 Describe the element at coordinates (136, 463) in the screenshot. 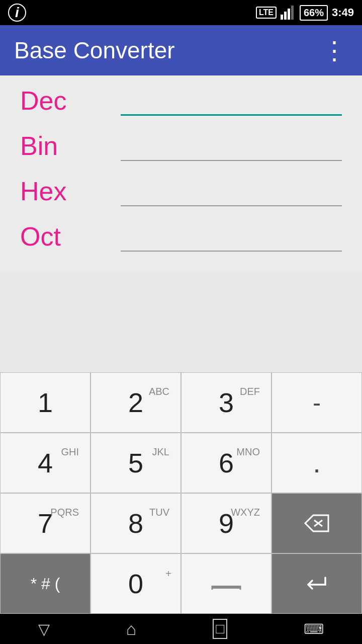

I see `key-5: 5 JKL` at that location.